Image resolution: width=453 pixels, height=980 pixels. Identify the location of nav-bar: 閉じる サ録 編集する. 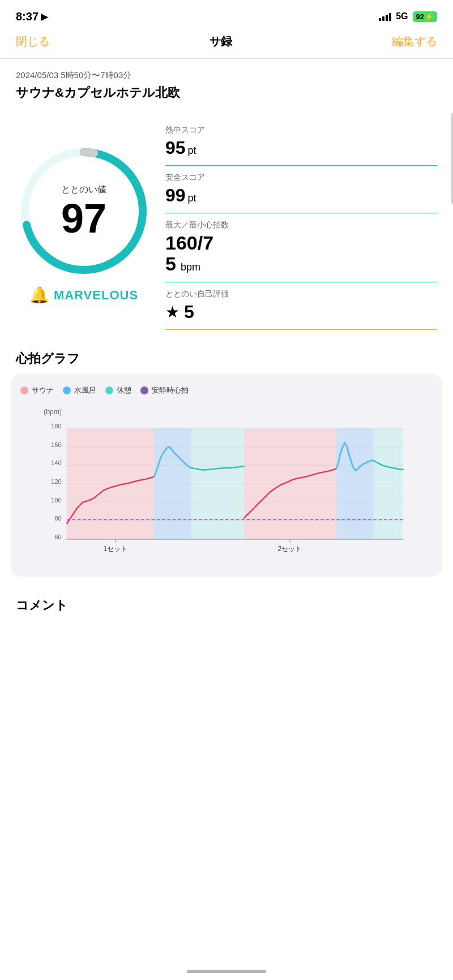
(226, 44).